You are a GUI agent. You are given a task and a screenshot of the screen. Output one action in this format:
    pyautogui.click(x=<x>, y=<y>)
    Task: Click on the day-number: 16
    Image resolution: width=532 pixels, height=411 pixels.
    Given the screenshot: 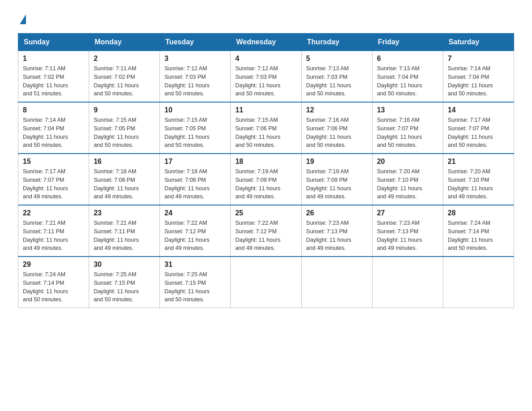 What is the action you would take?
    pyautogui.click(x=124, y=162)
    